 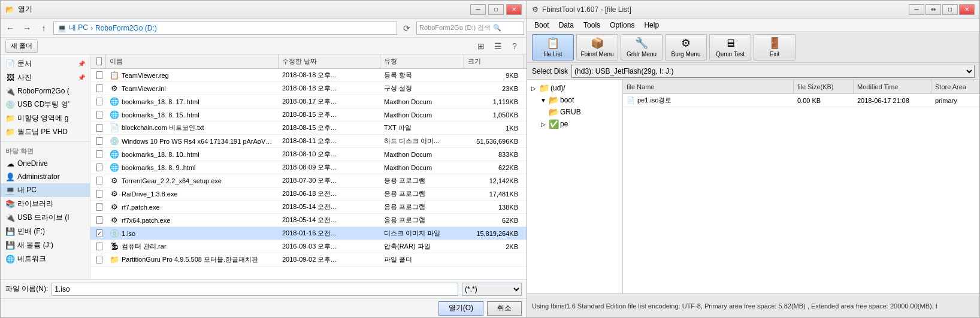 What do you see at coordinates (407, 28) in the screenshot?
I see `refresh-btn: ⟳` at bounding box center [407, 28].